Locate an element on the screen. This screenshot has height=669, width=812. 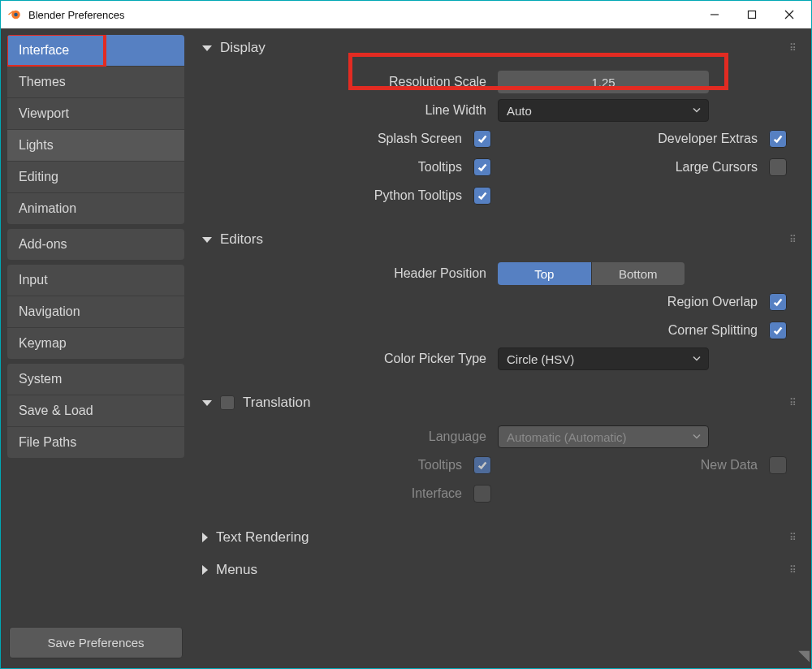
resolution-scale-field: 1.25 is located at coordinates (603, 82).